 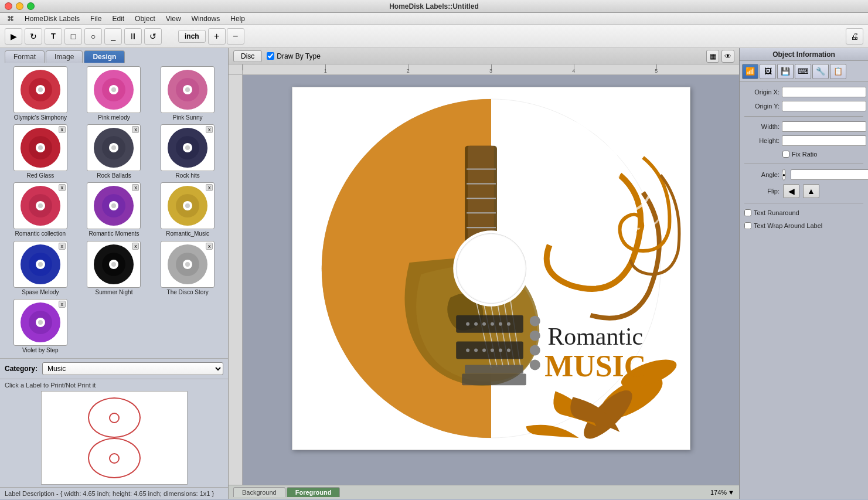 I want to click on undo-tool: ↻, so click(x=33, y=36).